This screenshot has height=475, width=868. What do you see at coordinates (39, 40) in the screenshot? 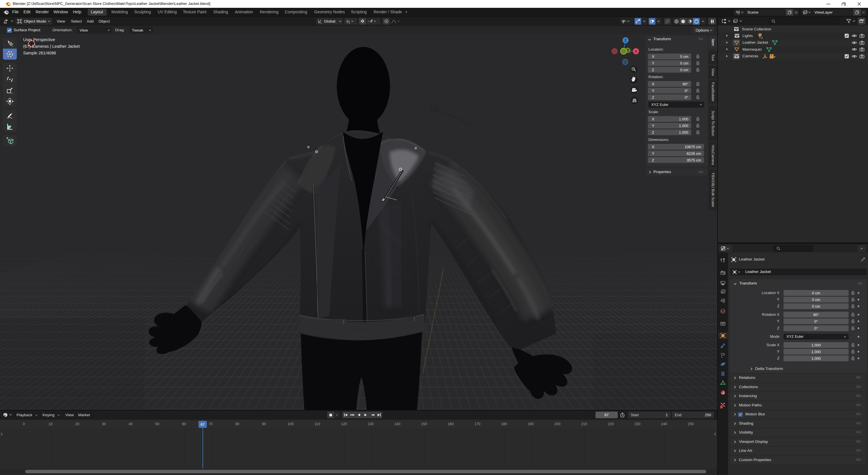
I see `svg-text: User Perspective` at bounding box center [39, 40].